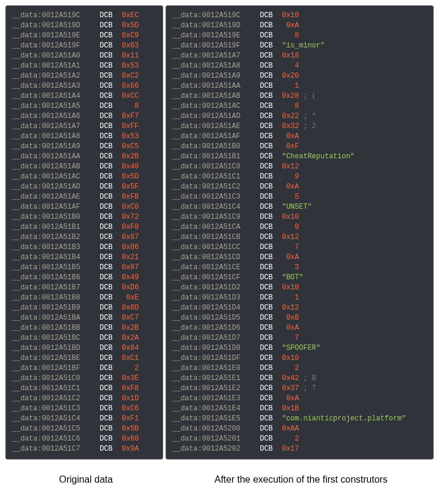 This screenshot has width=442, height=504. Describe the element at coordinates (300, 248) in the screenshot. I see `disassembly-row: __data:0012A51CCDCB7` at that location.